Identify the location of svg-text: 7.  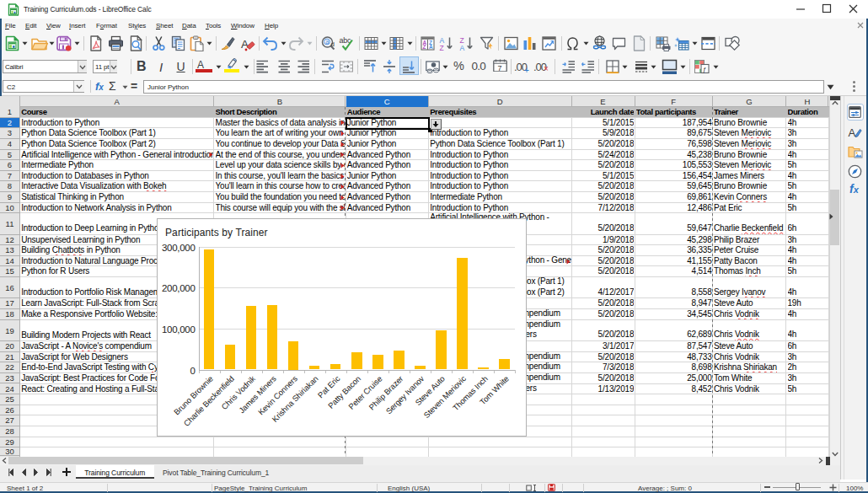
(499, 68).